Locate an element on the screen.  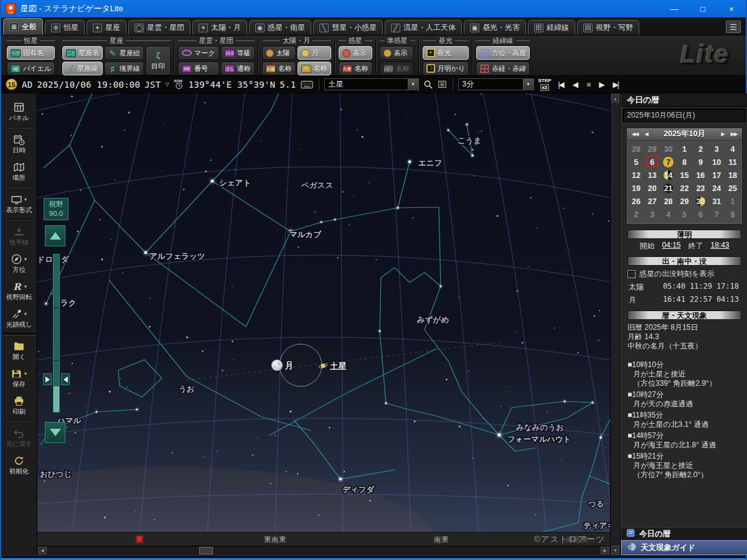
ribbon-button-ra-dec: 赤経・赤緯 is located at coordinates (503, 68).